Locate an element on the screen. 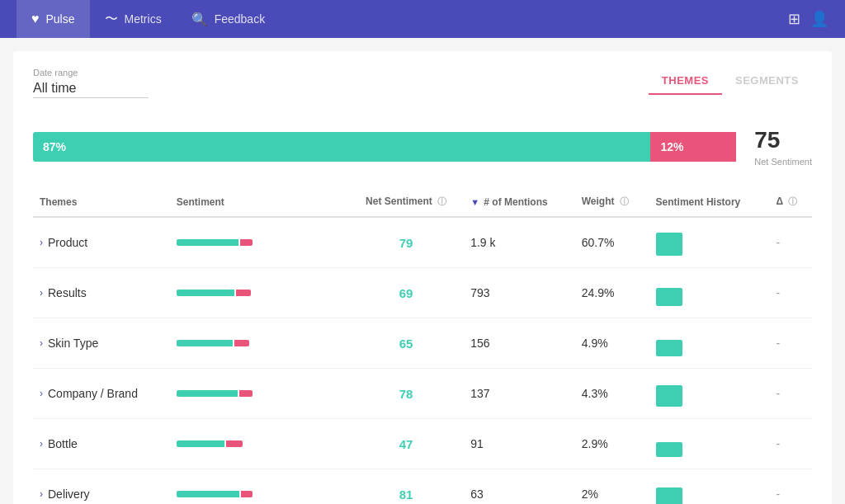 The height and width of the screenshot is (504, 845). weight-val: 4.3% is located at coordinates (595, 393).